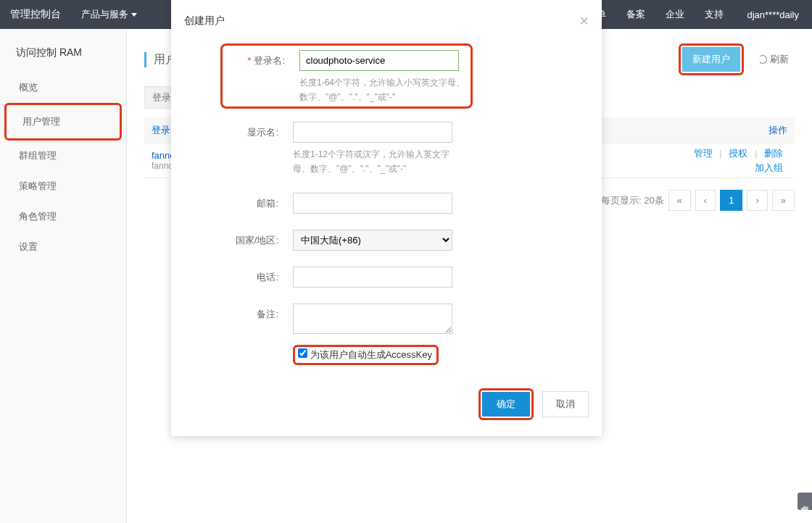  What do you see at coordinates (347, 76) in the screenshot?
I see `highlight-login-field: *登录名: 长度1-64个字符，允许输入小写英文字母、数字、"@"、"."、"_…` at bounding box center [347, 76].